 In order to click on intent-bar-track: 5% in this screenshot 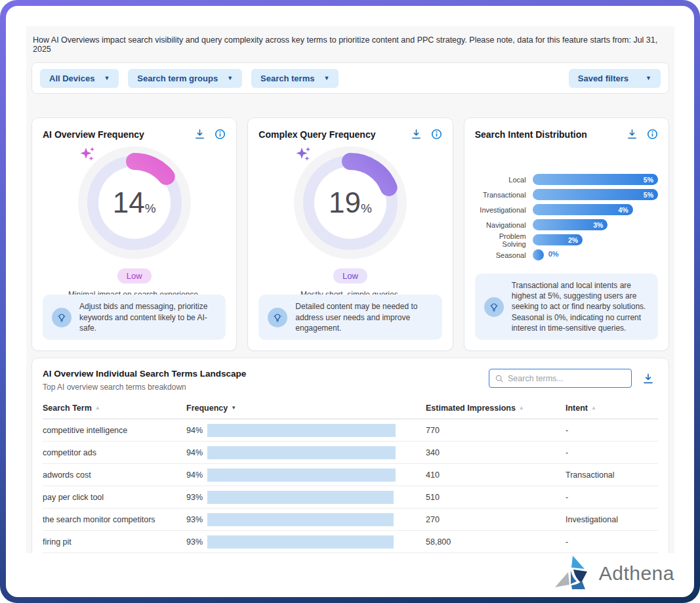, I will do `click(596, 194)`.